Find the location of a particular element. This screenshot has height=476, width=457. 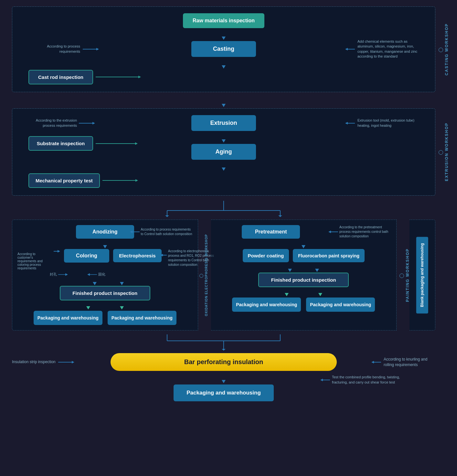

arrow-extrusion-left is located at coordinates (87, 123).